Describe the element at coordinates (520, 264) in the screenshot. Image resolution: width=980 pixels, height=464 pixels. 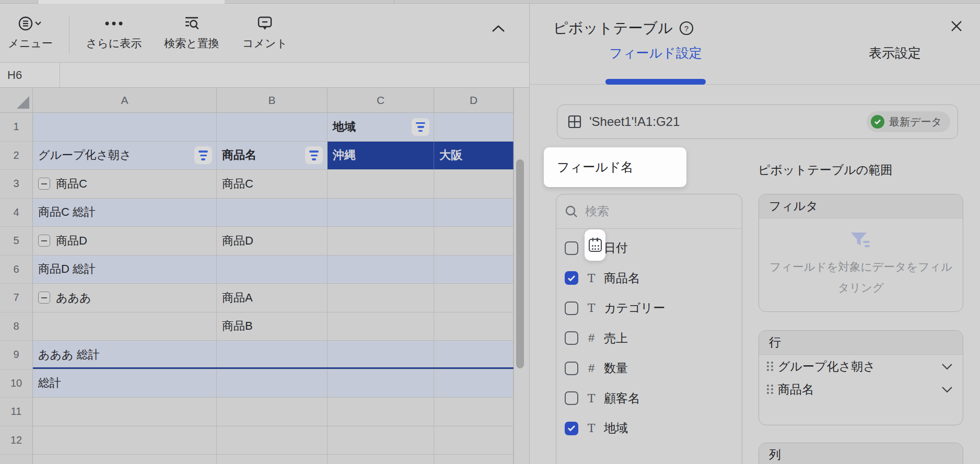
I see `scrollbar-thumb` at that location.